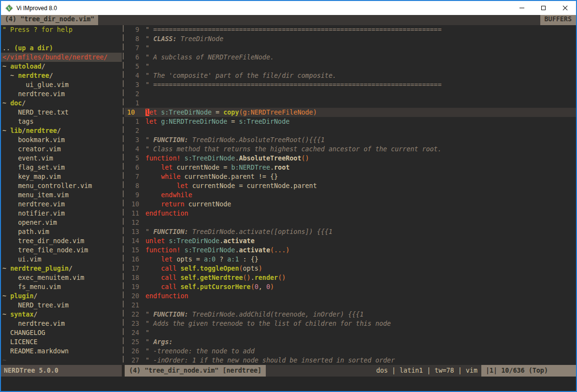 This screenshot has height=392, width=577. I want to click on code-row: 15function! s:TreeDirNode.activate(...), so click(350, 250).